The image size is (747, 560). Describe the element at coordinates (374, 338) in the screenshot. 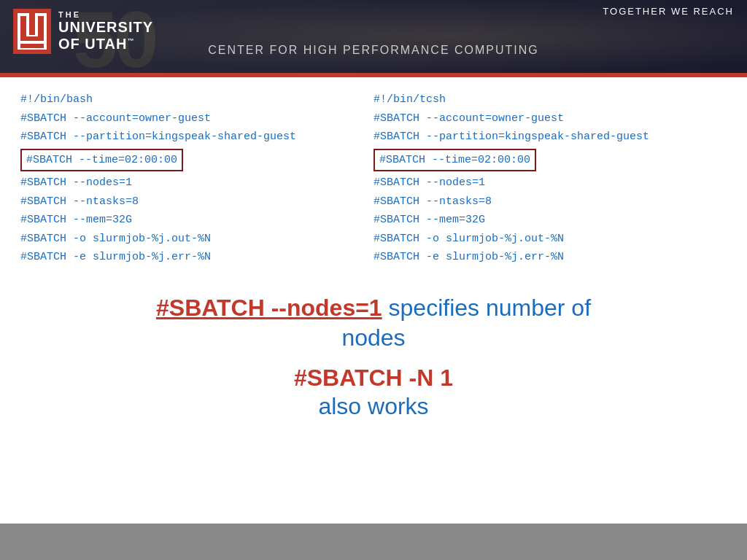

I see `annotation-nodes-text: nodes` at that location.